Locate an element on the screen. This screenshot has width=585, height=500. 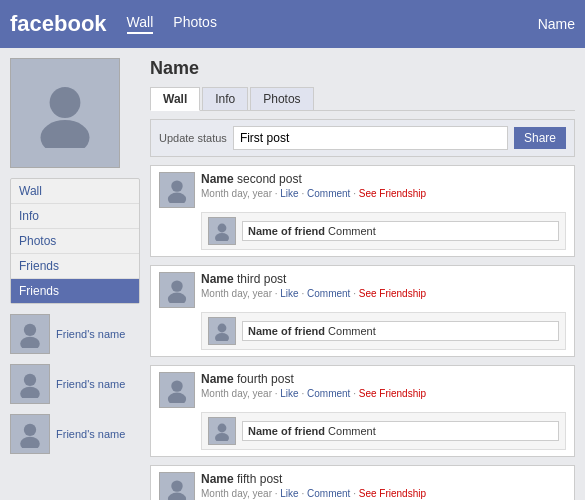
sidebar-item-wall: Wall is located at coordinates (75, 192).